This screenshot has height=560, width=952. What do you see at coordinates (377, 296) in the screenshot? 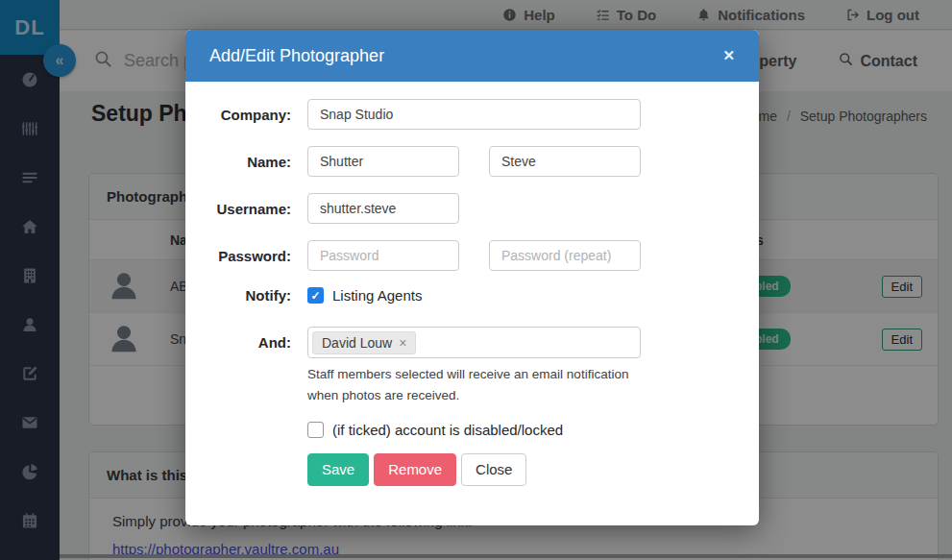
I see `notify-checkbox-label: Listing Agents` at bounding box center [377, 296].